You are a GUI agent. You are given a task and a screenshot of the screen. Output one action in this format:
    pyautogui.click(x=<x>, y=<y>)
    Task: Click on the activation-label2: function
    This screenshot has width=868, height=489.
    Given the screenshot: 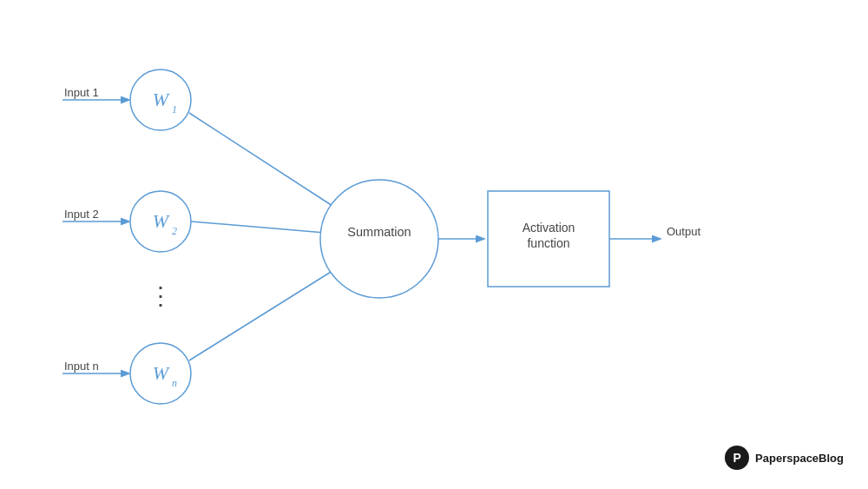 What is the action you would take?
    pyautogui.click(x=549, y=243)
    